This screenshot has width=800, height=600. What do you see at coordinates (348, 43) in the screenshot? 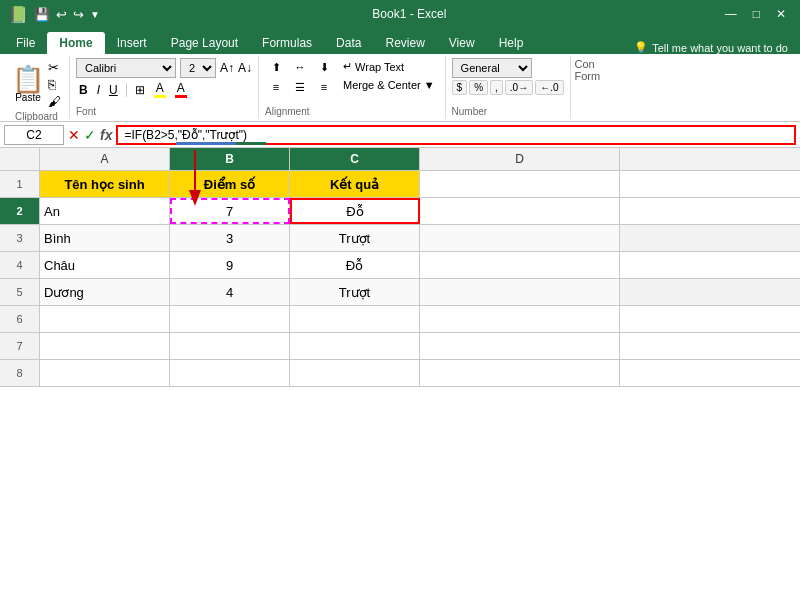
I see `tab-data: Data` at bounding box center [348, 43].